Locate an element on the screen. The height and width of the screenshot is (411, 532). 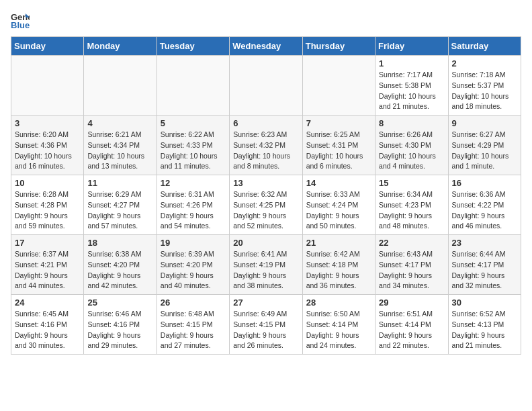
day-detail: Sunrise: 7:18 AMSunset: 5:37 PMDaylight:… is located at coordinates (485, 91).